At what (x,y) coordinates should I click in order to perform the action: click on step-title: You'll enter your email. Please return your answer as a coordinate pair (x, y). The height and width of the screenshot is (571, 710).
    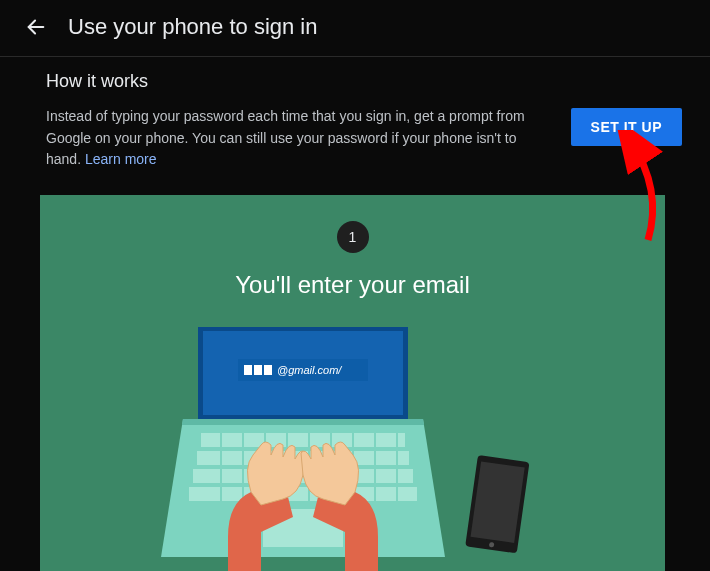
    Looking at the image, I should click on (352, 285).